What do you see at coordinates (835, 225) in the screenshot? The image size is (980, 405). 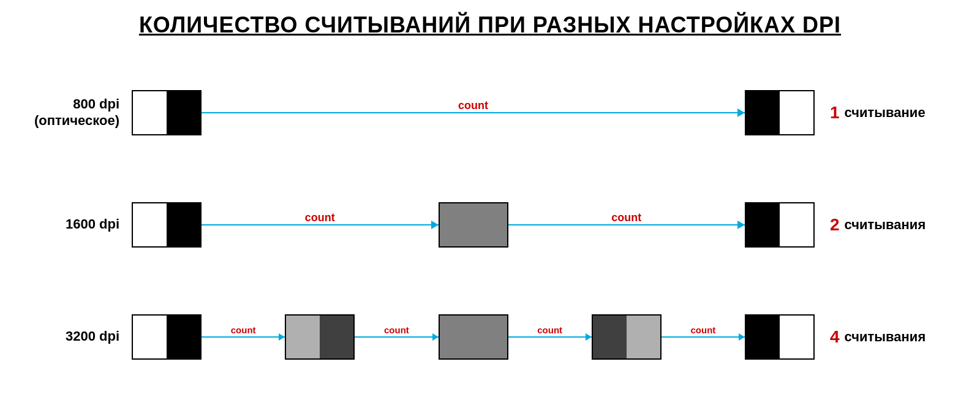 I see `result-number-1600: 2` at bounding box center [835, 225].